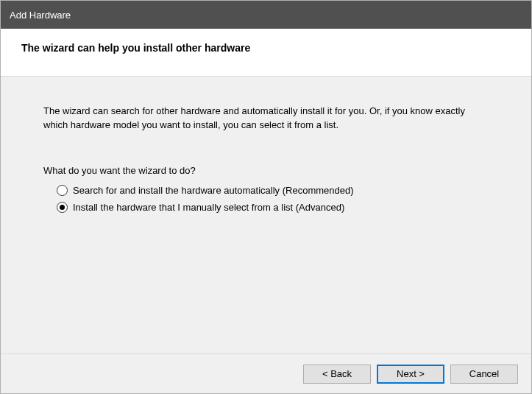 The image size is (532, 394). What do you see at coordinates (484, 374) in the screenshot?
I see `cancel-button: Cancel` at bounding box center [484, 374].